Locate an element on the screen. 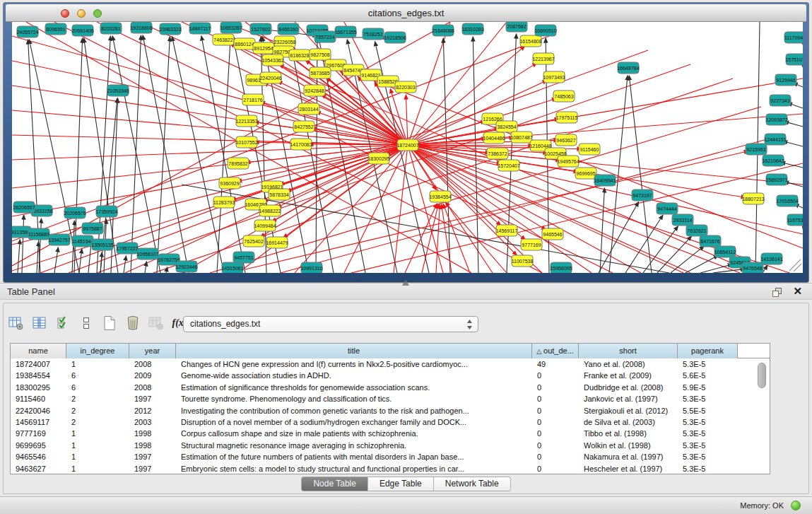 The width and height of the screenshot is (812, 514). graph-node: 2087682 is located at coordinates (517, 27).